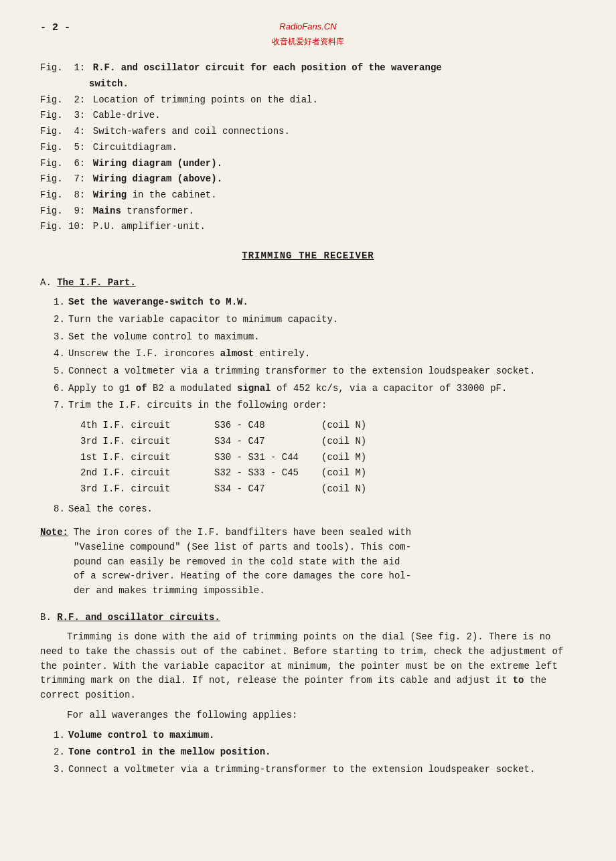 This screenshot has height=861, width=616. I want to click on fig-label: Fig. 3, so click(60, 116).